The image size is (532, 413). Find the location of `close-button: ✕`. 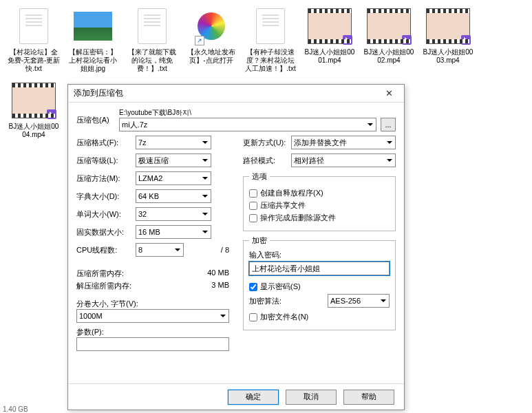

close-button: ✕ is located at coordinates (389, 94).